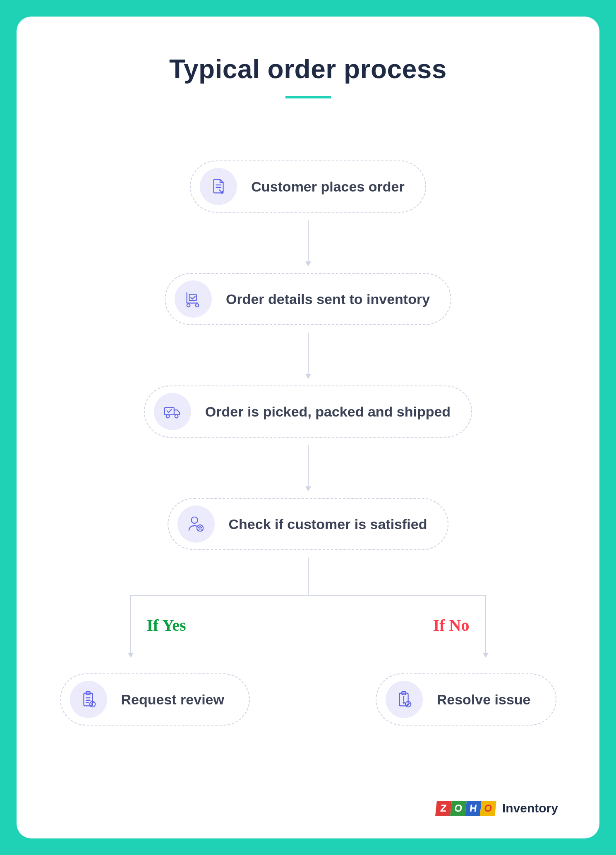  I want to click on brand-product-label: Inventory, so click(530, 808).